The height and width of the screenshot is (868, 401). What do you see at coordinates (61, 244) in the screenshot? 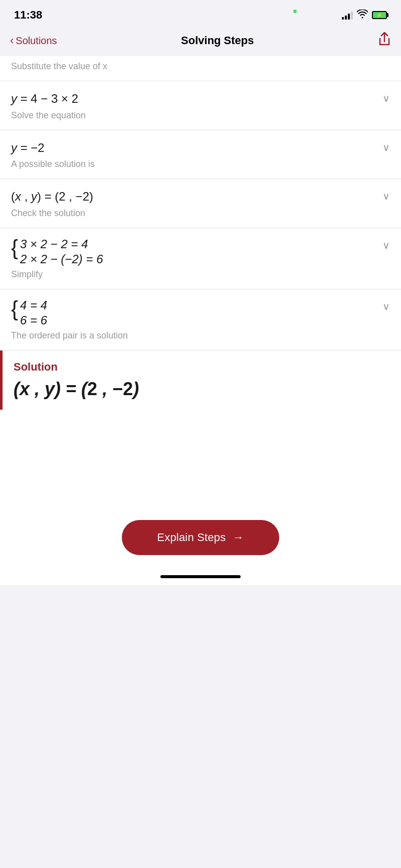
I see `check-line1: 3 × 2 − 2 = 4` at bounding box center [61, 244].